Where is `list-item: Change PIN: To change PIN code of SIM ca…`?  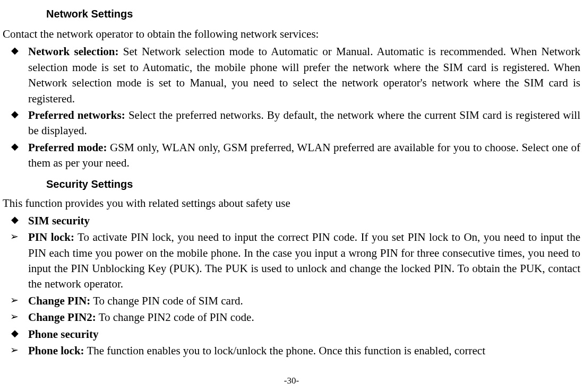 list-item: Change PIN: To change PIN code of SIM ca… is located at coordinates (292, 301).